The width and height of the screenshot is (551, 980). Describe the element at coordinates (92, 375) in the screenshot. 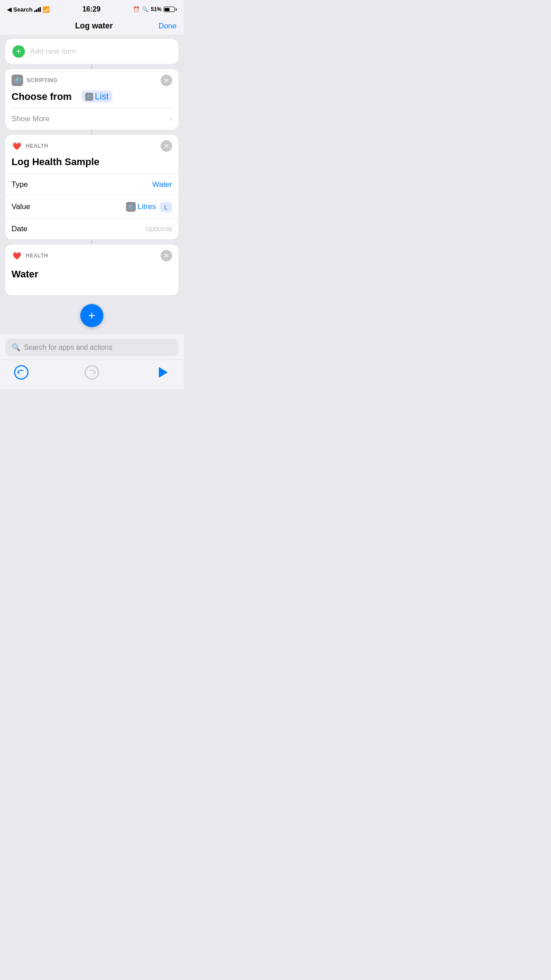

I see `bottom-toolbar` at that location.